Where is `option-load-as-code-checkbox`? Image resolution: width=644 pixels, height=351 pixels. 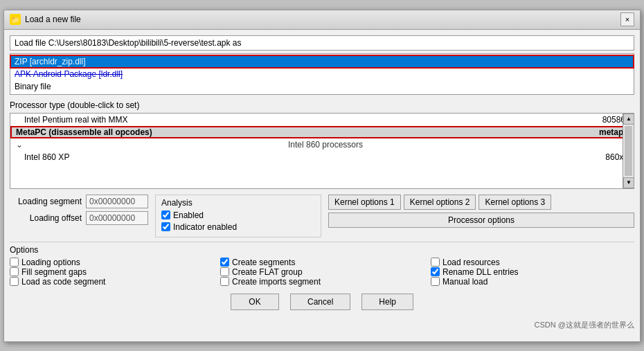
option-load-as-code-checkbox is located at coordinates (14, 281).